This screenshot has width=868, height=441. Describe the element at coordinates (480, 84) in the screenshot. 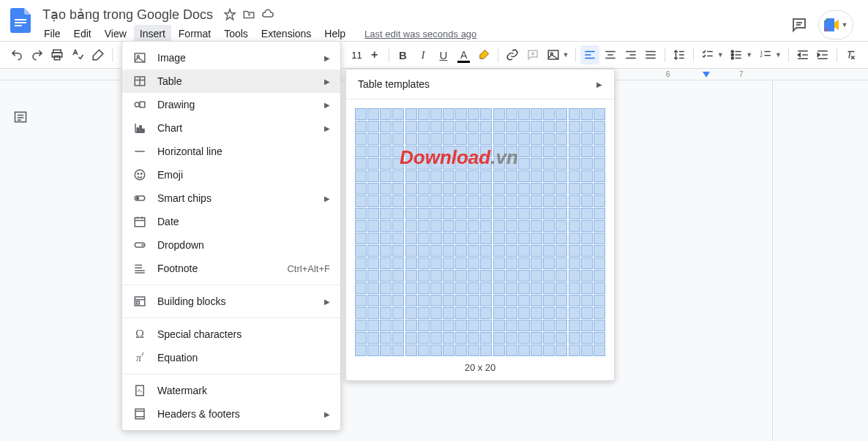

I see `table-templates-item: Table templates ▶` at that location.